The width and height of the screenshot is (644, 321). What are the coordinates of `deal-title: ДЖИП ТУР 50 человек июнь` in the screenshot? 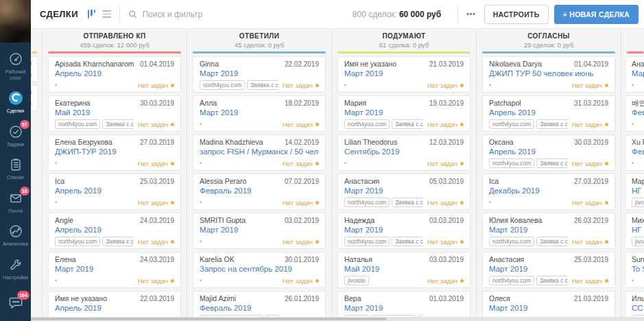 It's located at (549, 74).